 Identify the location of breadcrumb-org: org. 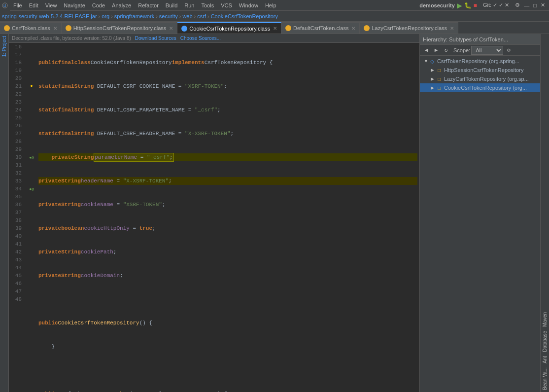
(105, 16).